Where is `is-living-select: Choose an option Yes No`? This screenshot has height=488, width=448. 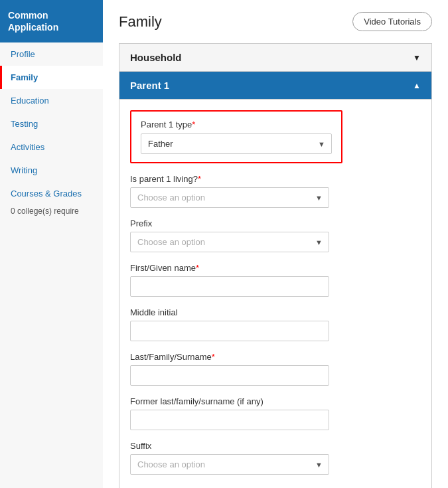 is-living-select: Choose an option Yes No is located at coordinates (230, 198).